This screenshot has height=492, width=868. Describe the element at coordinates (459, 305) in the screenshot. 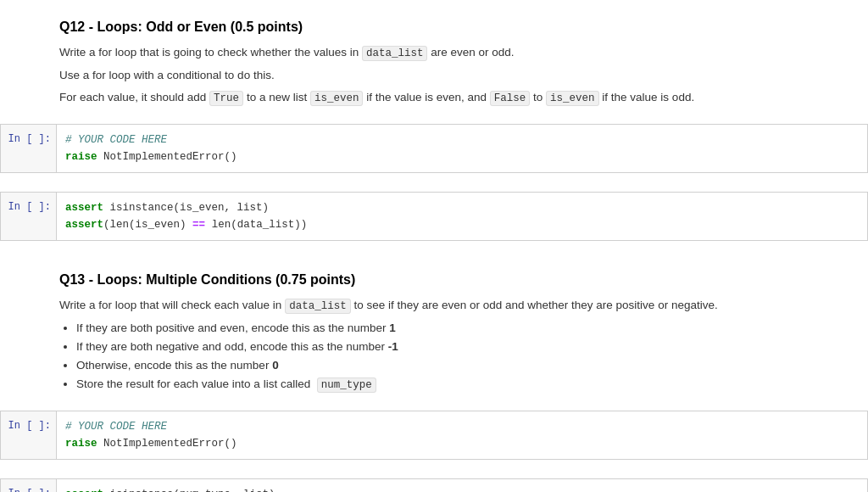

I see `q13-para1: Write a for loop that will check each va…` at that location.